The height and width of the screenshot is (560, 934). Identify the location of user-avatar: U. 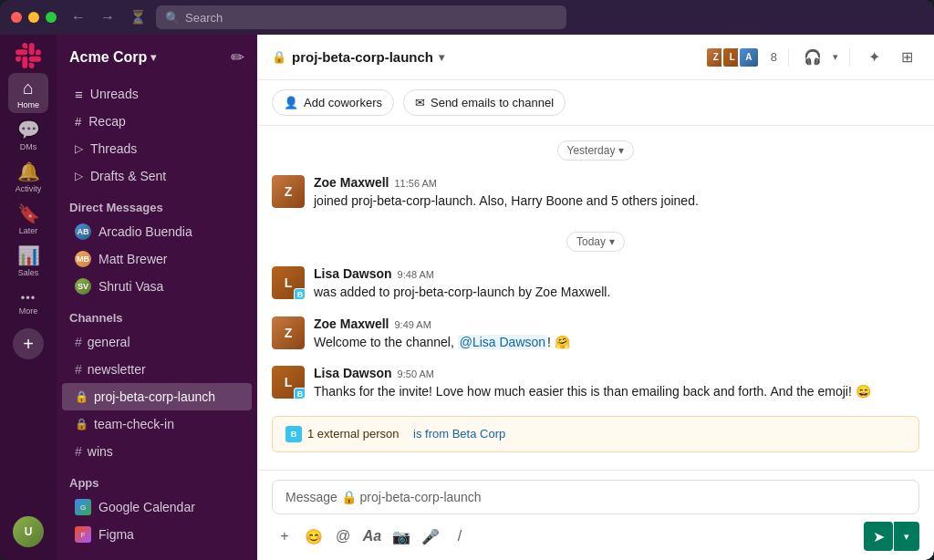
(28, 532).